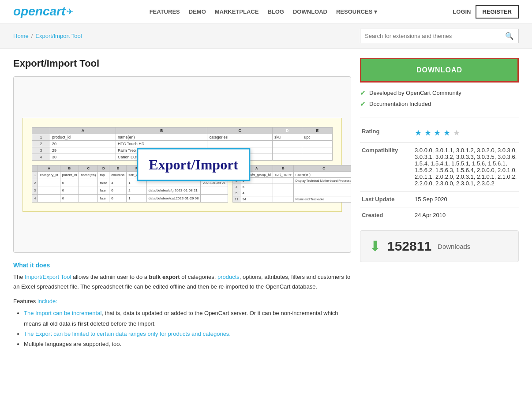 This screenshot has width=532, height=413. What do you see at coordinates (466, 199) in the screenshot?
I see `last-update-value: 15 Sep 2020` at bounding box center [466, 199].